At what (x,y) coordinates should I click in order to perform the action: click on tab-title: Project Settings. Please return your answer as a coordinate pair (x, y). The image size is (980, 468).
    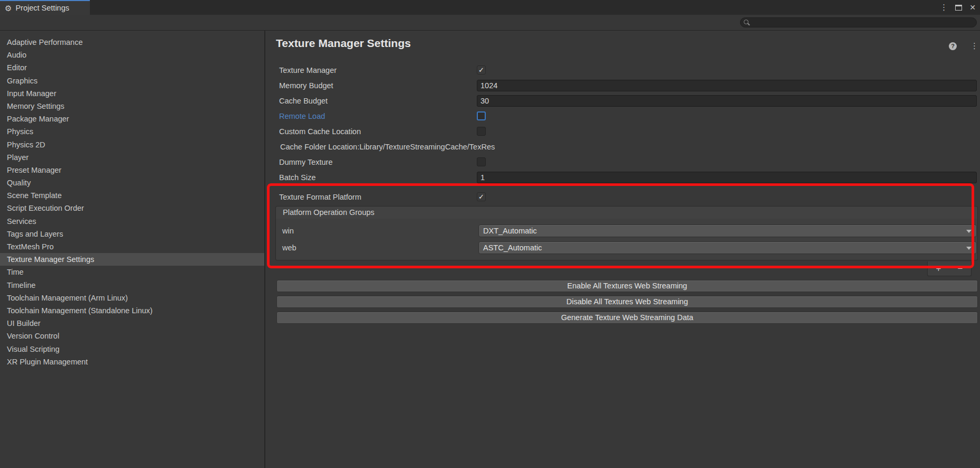
    Looking at the image, I should click on (42, 8).